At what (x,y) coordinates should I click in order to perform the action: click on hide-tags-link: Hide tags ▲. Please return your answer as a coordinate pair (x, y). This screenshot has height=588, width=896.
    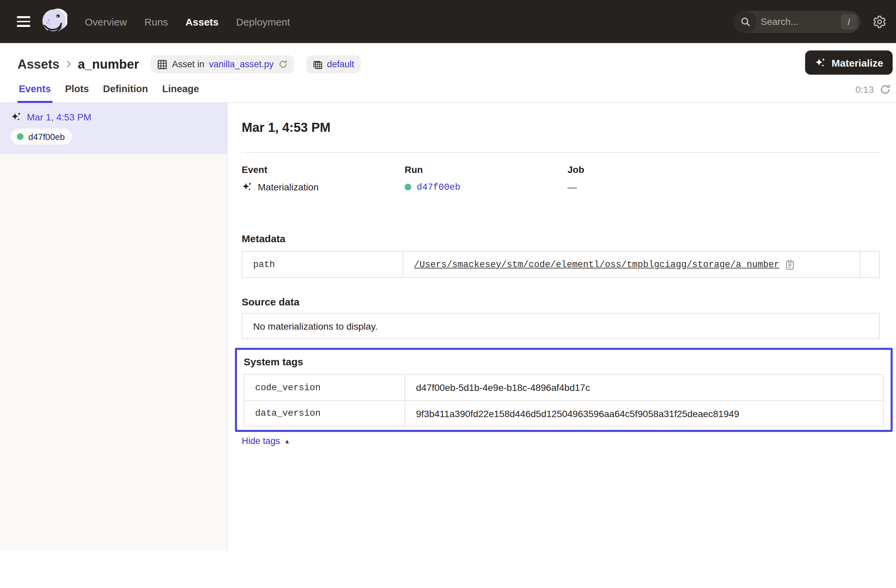
    Looking at the image, I should click on (561, 441).